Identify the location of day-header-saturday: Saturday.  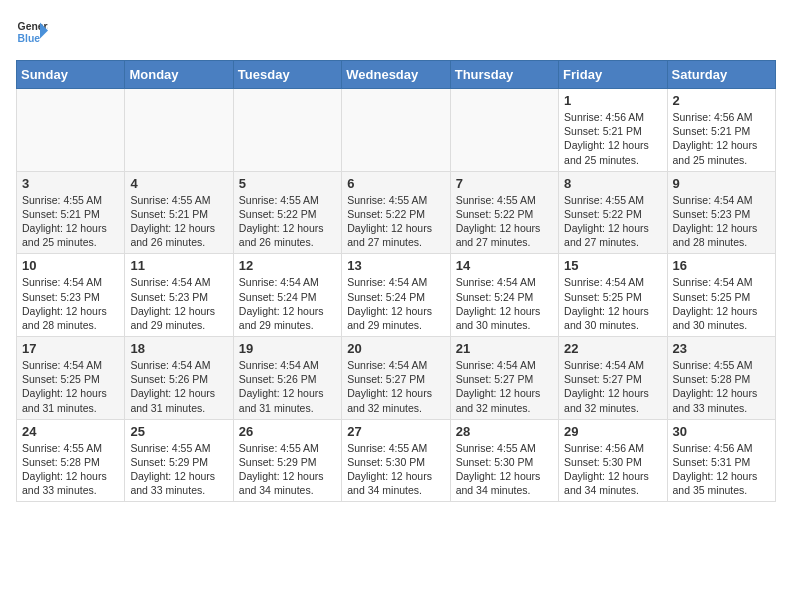
(721, 75).